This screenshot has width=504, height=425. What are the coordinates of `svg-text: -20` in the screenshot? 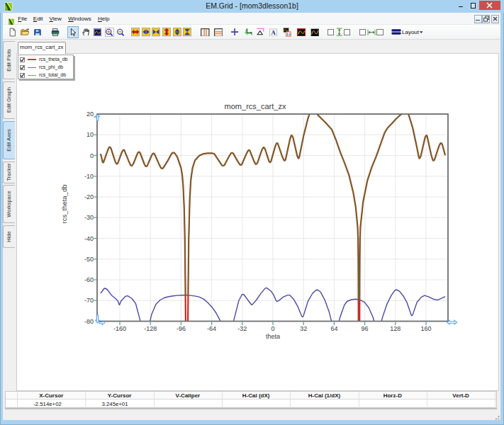 It's located at (89, 197).